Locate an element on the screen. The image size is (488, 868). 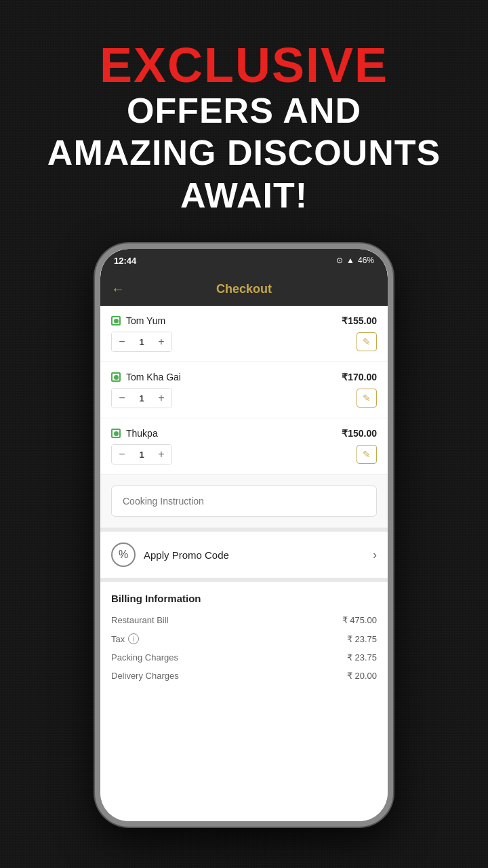
cooking-section is located at coordinates (244, 503).